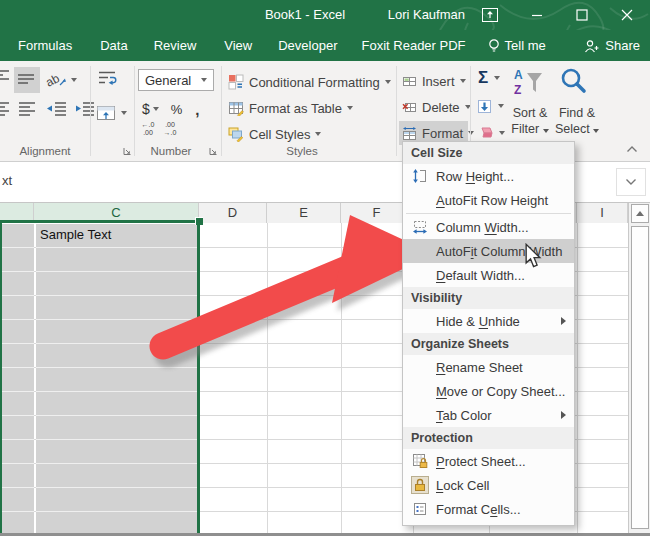 The image size is (650, 536). I want to click on decrease-decimal-button: .00→.0, so click(170, 128).